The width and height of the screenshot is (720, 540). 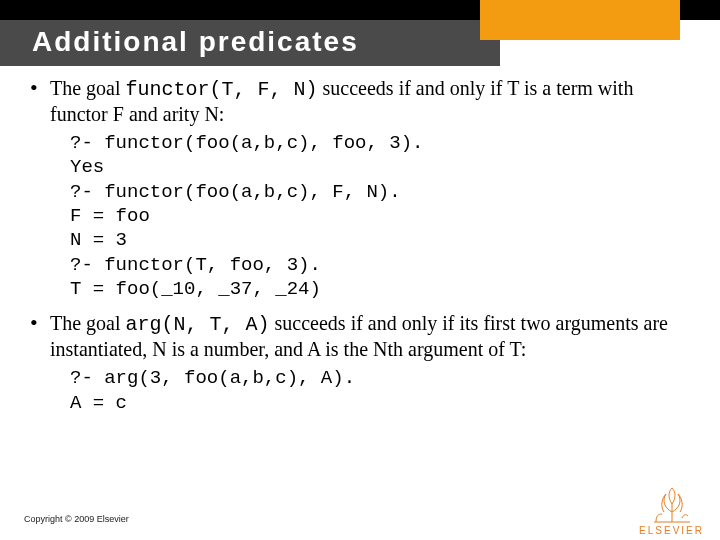 What do you see at coordinates (672, 510) in the screenshot?
I see `publisher-logo: ELSEVIER` at bounding box center [672, 510].